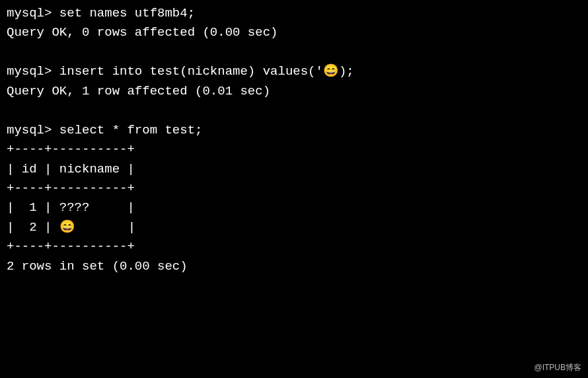  What do you see at coordinates (207, 71) in the screenshot?
I see `insert-command: insert into test(nickname) values('😄);` at bounding box center [207, 71].